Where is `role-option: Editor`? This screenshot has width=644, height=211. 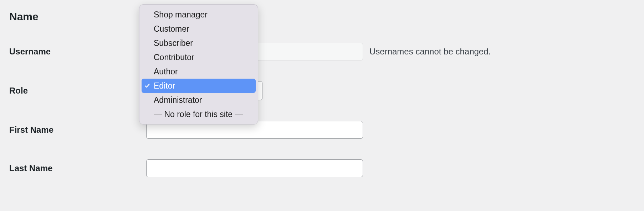
role-option: Editor is located at coordinates (199, 86).